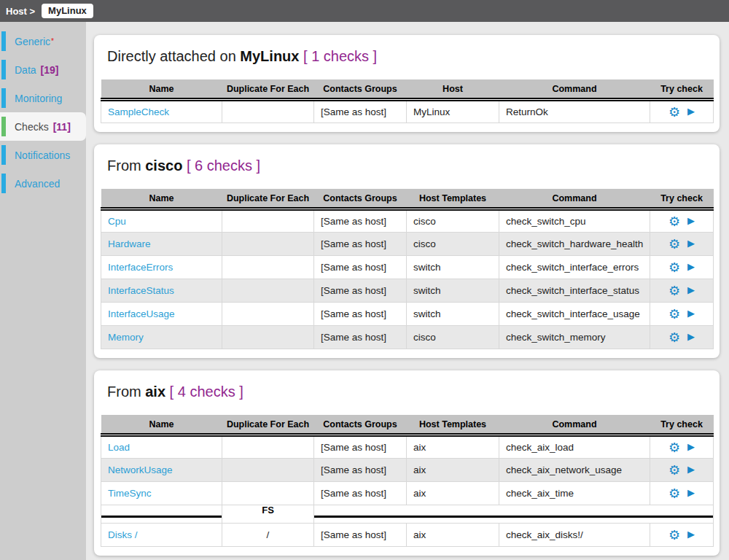 This screenshot has height=560, width=729. What do you see at coordinates (43, 184) in the screenshot?
I see `sidebar-item-advanced: Advanced` at bounding box center [43, 184].